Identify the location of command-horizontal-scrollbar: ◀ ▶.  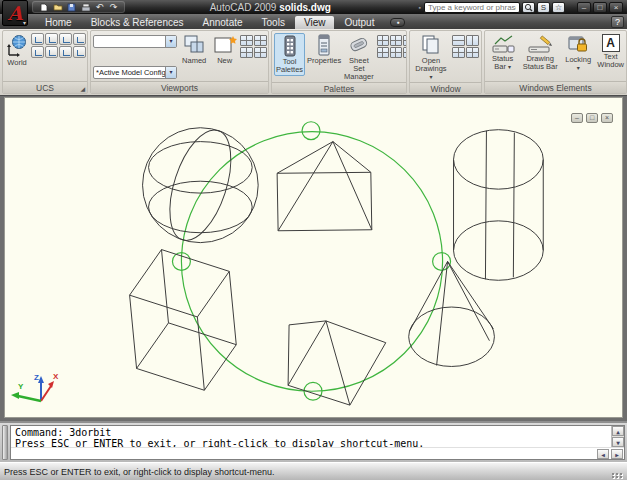
(610, 454).